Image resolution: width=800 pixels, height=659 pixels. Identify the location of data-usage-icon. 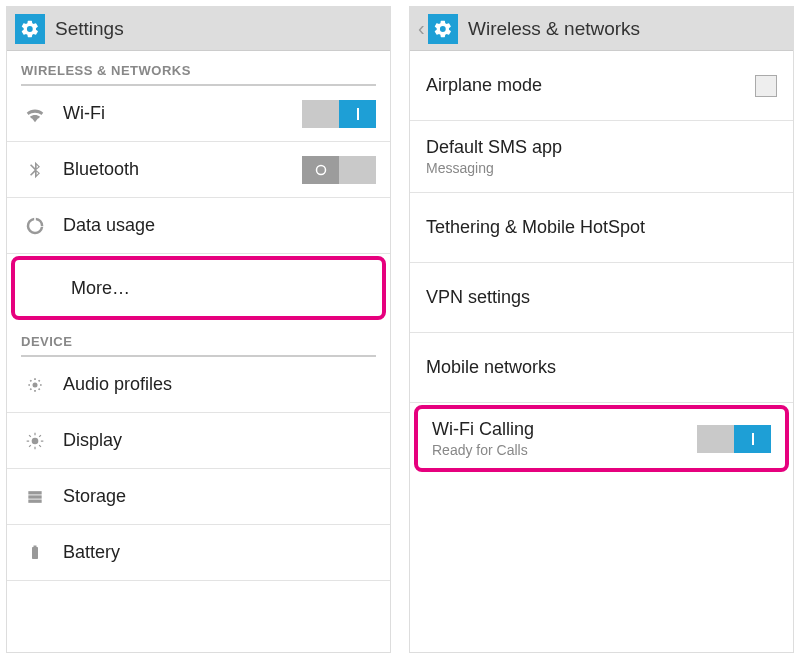
(35, 226).